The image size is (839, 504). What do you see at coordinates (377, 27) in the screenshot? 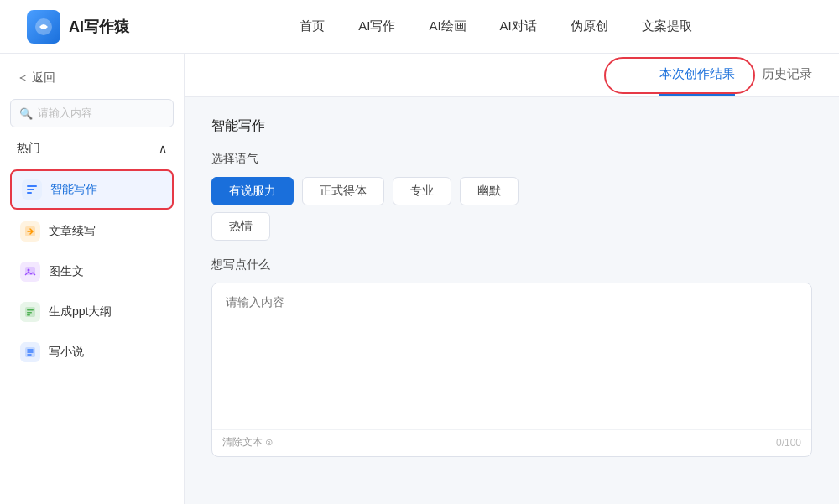
I see `nav-ai-write: AI写作` at bounding box center [377, 27].